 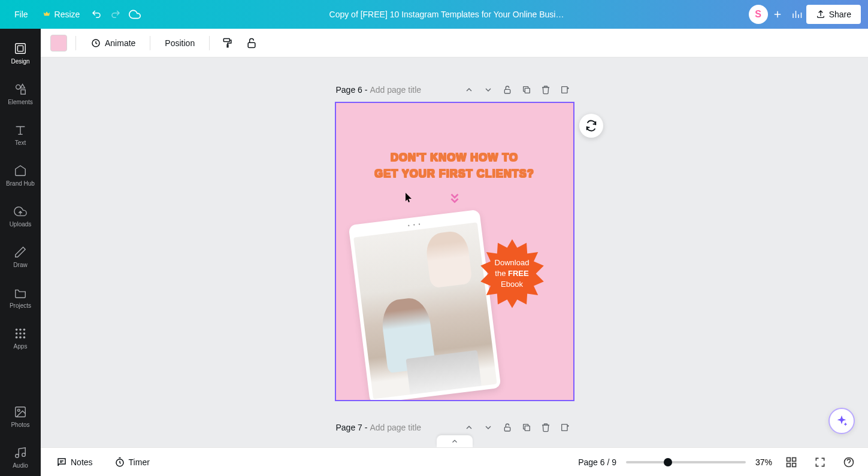 What do you see at coordinates (686, 462) in the screenshot?
I see `zoom-slider` at bounding box center [686, 462].